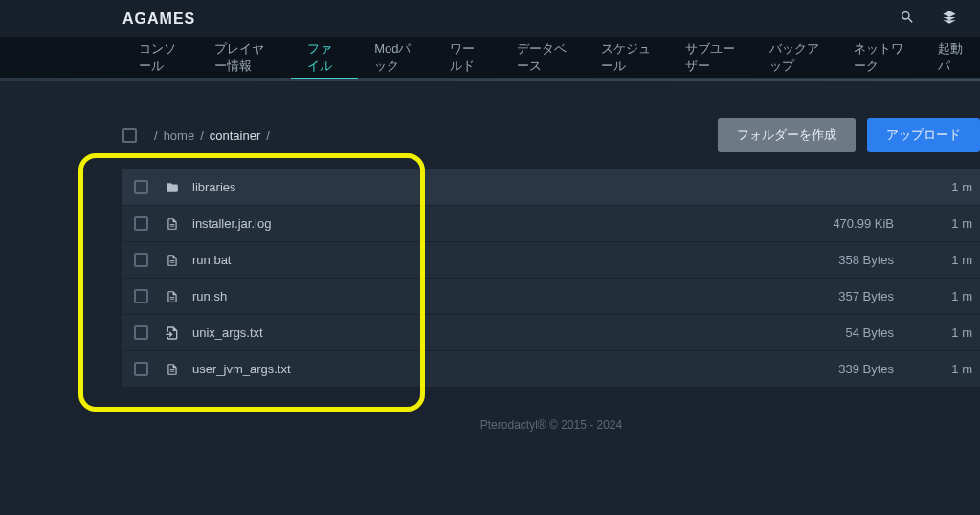 This screenshot has height=515, width=980. What do you see at coordinates (477, 333) in the screenshot?
I see `file-name: unix_args.txt` at bounding box center [477, 333].